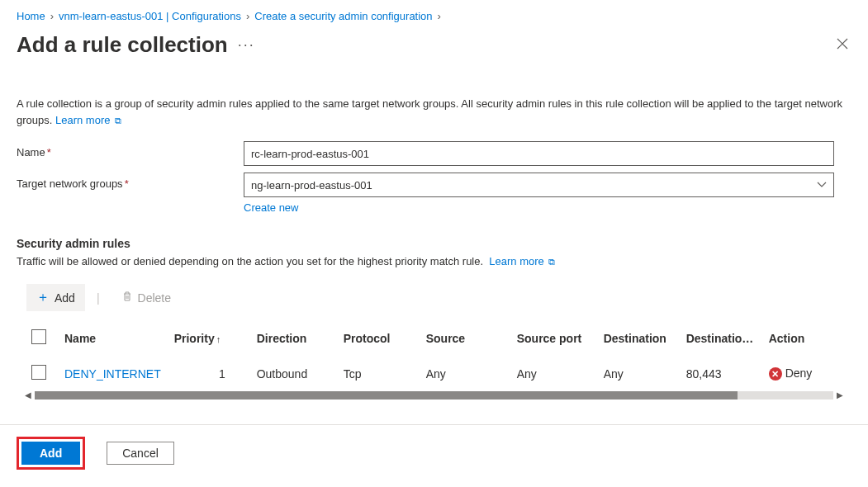 The height and width of the screenshot is (487, 868). I want to click on breadcrumb-item-configurations: vnm-learn-eastus-001 | Configurations, so click(150, 17).